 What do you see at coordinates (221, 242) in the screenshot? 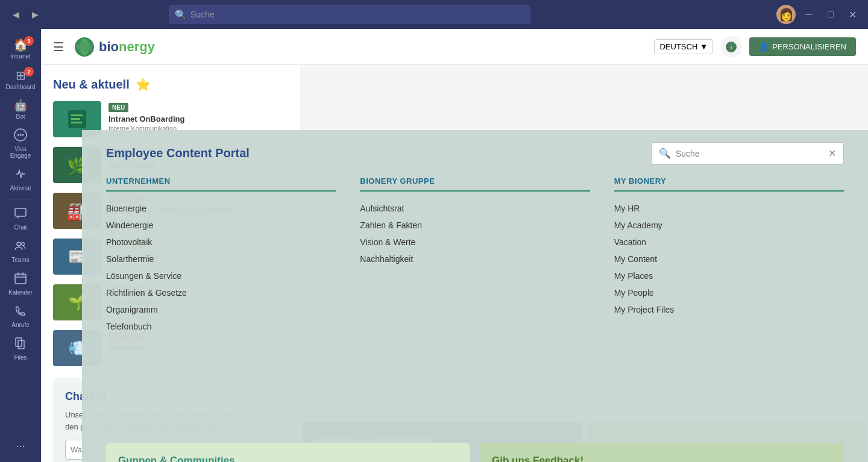
I see `mega-link-photovoltaik: Photovoltaik` at bounding box center [221, 242].